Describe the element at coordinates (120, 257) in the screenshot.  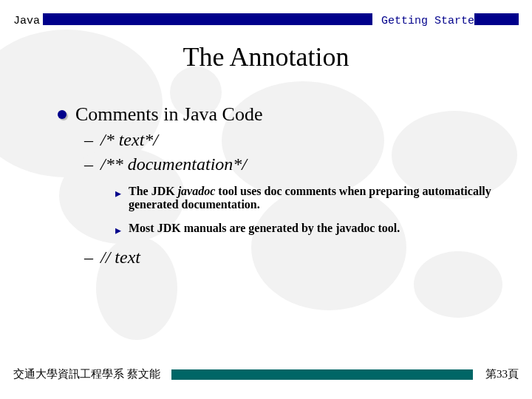
I see `bullet-level2-text: // text` at that location.